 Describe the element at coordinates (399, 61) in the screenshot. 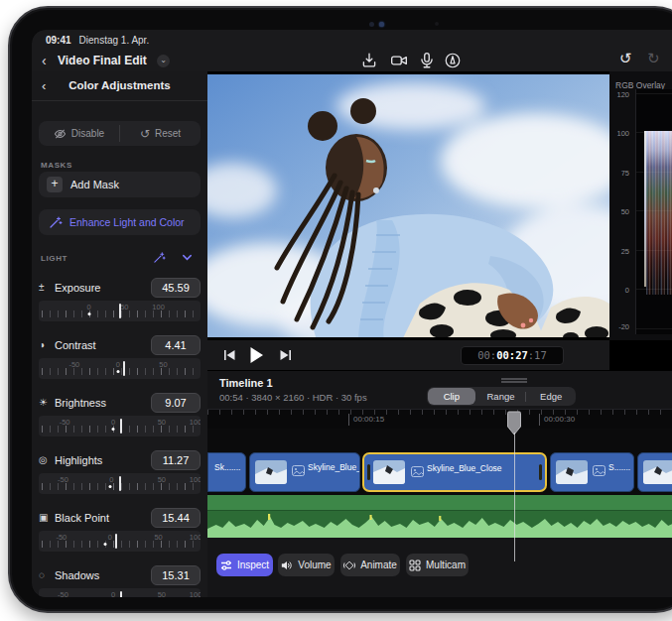

I see `camera-button` at that location.